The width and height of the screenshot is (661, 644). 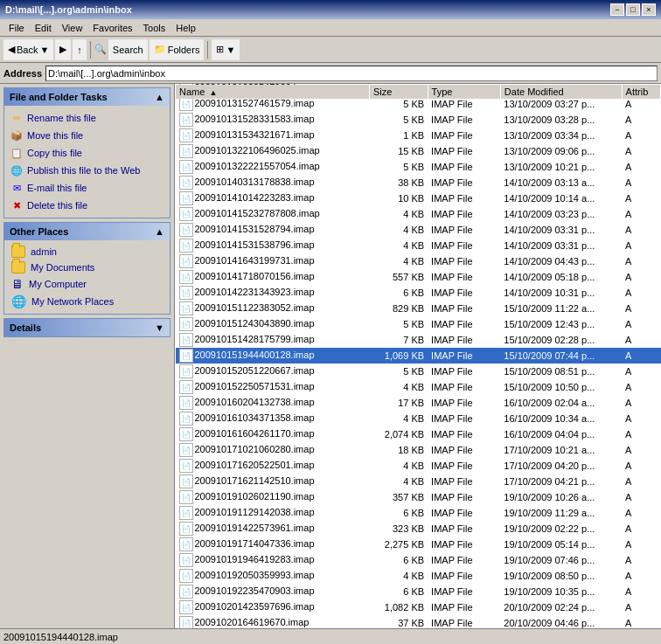 What do you see at coordinates (418, 293) in the screenshot?
I see `table-row: 📄20091014223134392​3.imap6 KBIMAP File14…` at bounding box center [418, 293].